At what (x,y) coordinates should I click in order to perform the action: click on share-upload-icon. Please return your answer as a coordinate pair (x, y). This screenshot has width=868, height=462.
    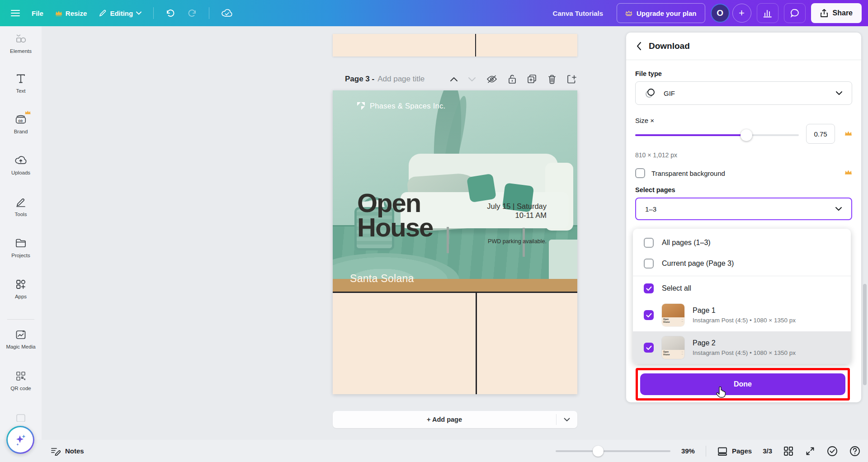
    Looking at the image, I should click on (824, 13).